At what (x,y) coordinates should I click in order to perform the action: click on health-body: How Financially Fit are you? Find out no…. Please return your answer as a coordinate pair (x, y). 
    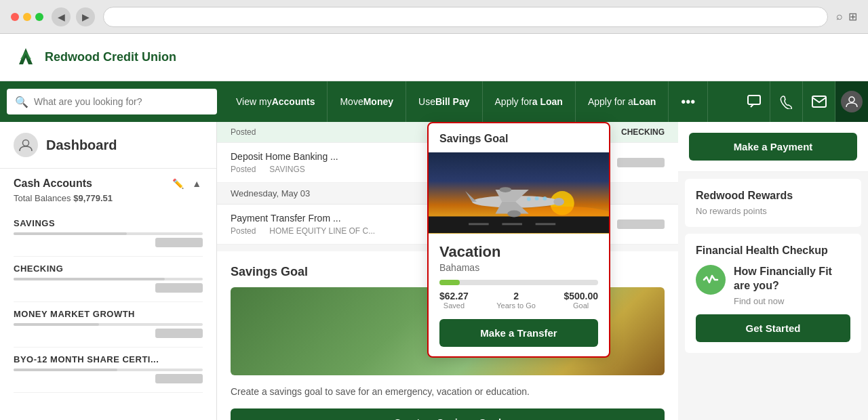
    Looking at the image, I should click on (773, 286).